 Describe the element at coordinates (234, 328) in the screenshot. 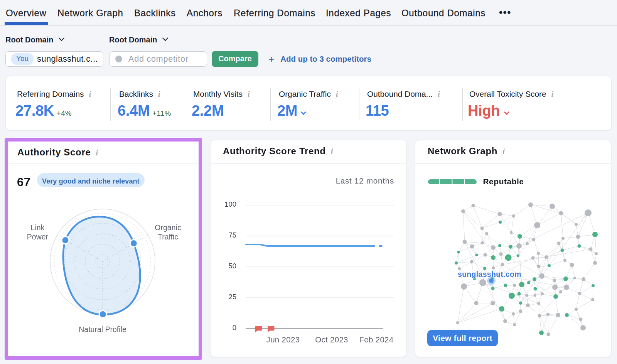

I see `svg-text: 0` at that location.